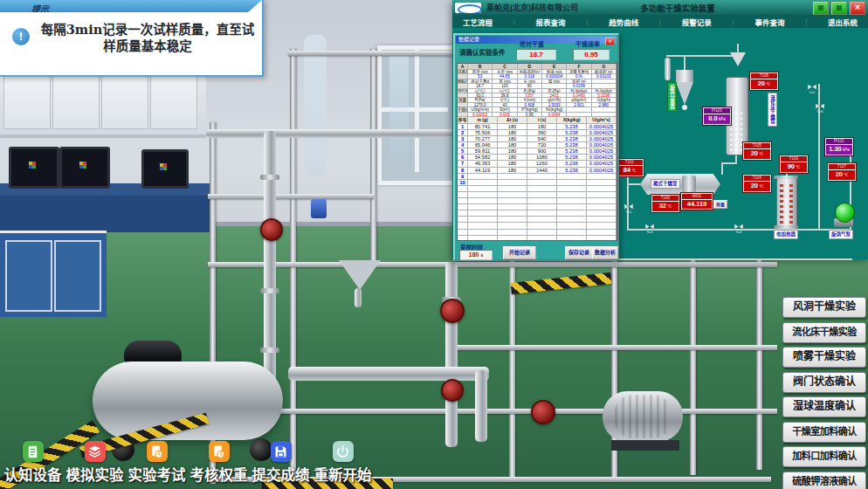 The image size is (868, 489). What do you see at coordinates (476, 255) in the screenshot?
I see `sample-time-value: 180 s` at bounding box center [476, 255].